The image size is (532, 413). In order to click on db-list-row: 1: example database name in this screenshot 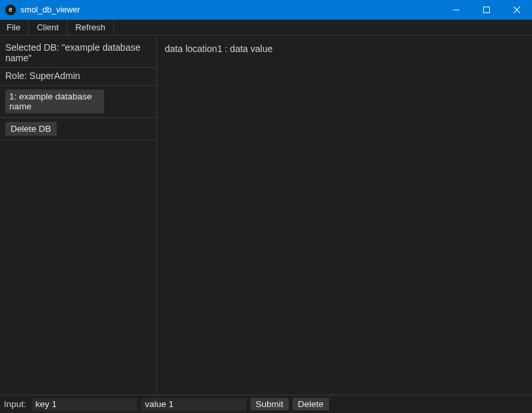, I will do `click(78, 101)`.